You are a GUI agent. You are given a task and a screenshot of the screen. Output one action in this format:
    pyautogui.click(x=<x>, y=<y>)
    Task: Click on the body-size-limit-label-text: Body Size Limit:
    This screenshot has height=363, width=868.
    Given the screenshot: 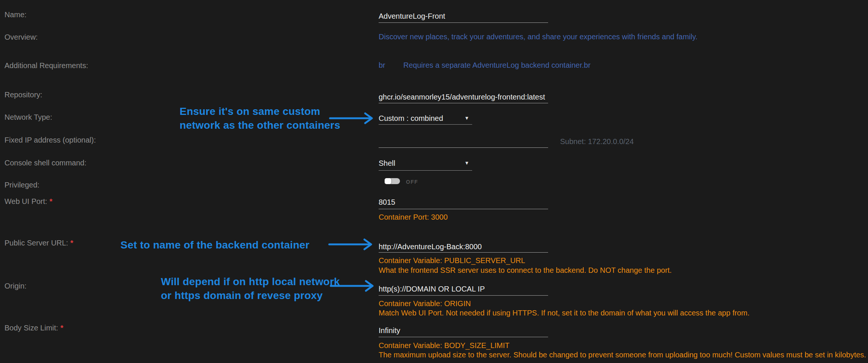 What is the action you would take?
    pyautogui.click(x=31, y=328)
    